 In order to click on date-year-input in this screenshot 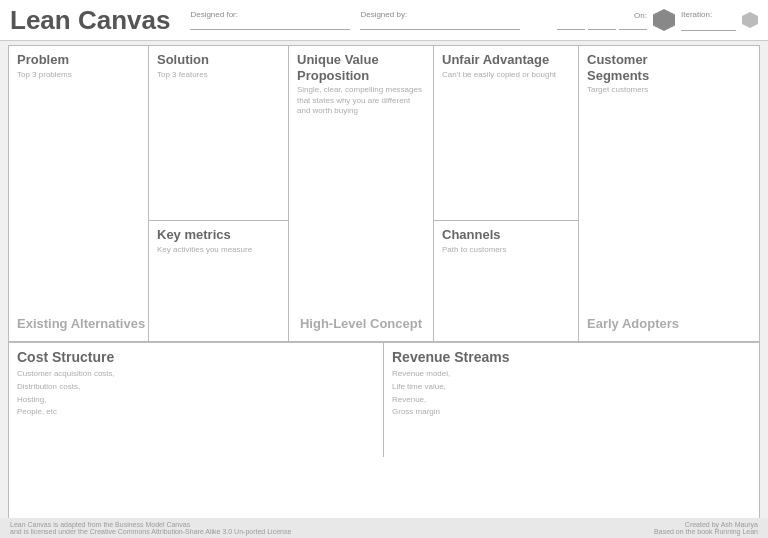, I will do `click(633, 25)`.